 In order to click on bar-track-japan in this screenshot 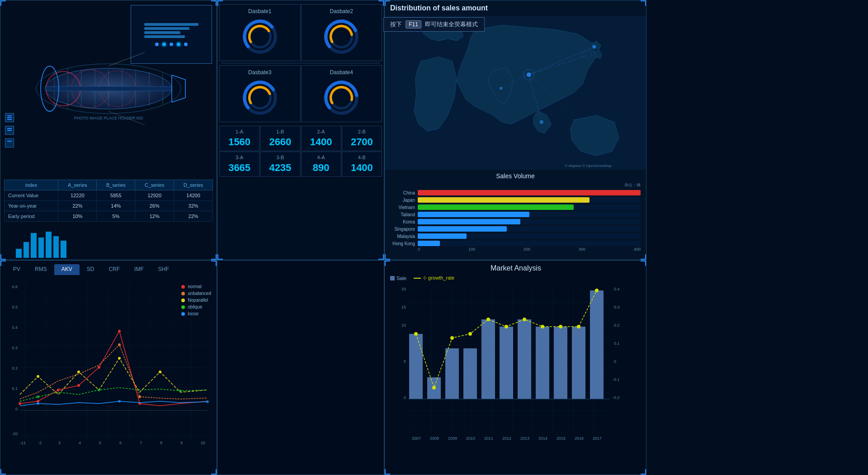, I will do `click(529, 200)`.